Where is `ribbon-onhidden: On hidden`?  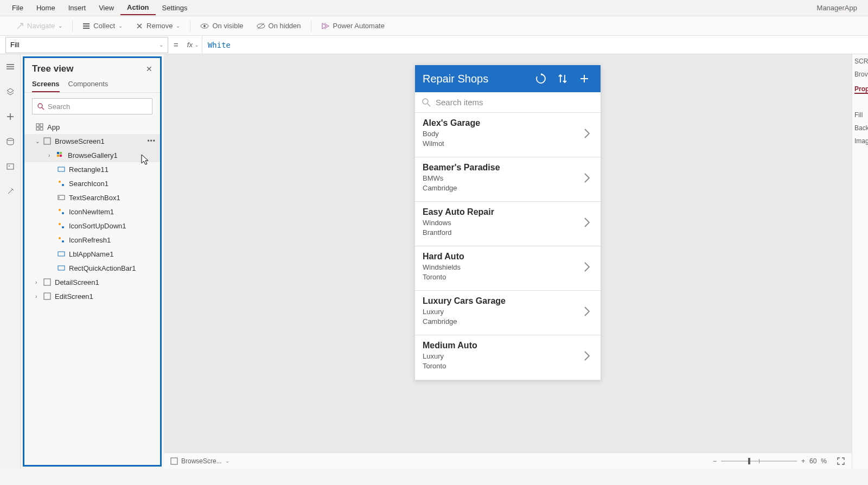 ribbon-onhidden: On hidden is located at coordinates (279, 26).